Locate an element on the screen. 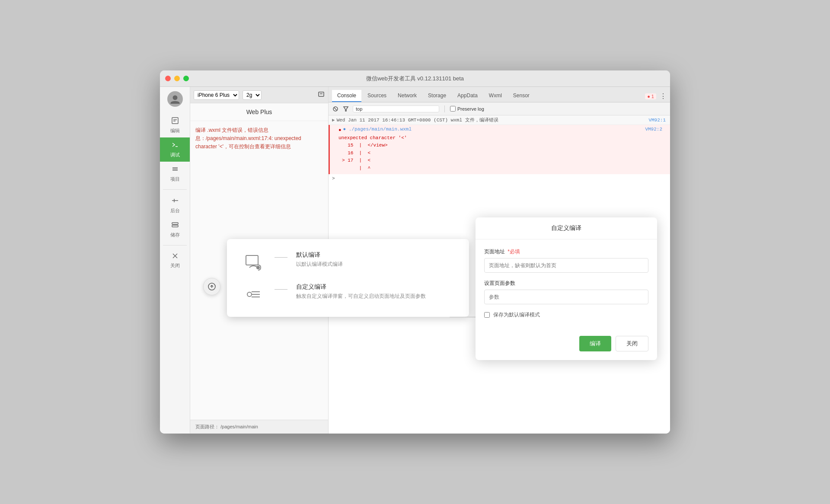  filter-input-value: top is located at coordinates (359, 109).